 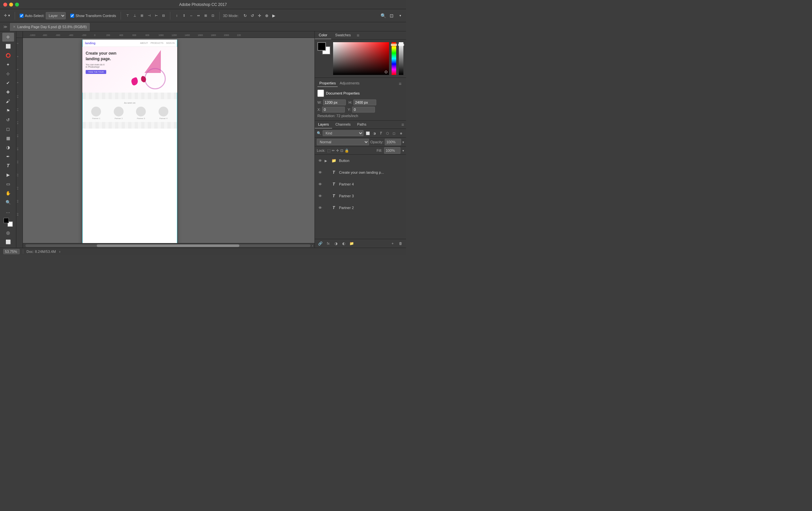 I want to click on filter-shape-icon: ⬡, so click(x=387, y=133).